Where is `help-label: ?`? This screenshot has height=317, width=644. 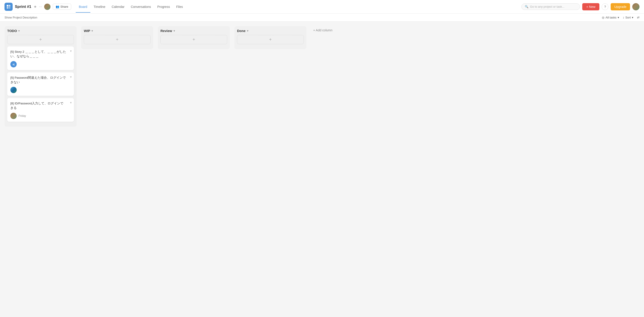 help-label: ? is located at coordinates (605, 7).